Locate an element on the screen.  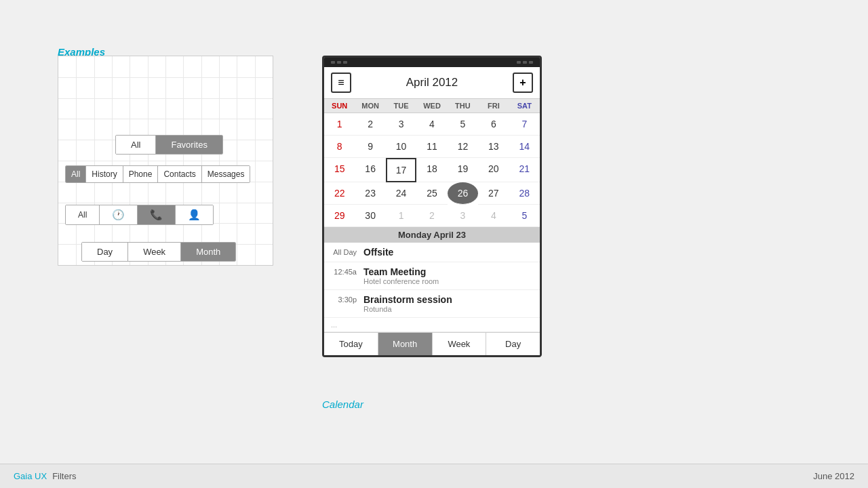
section-name: Filters is located at coordinates (64, 476).